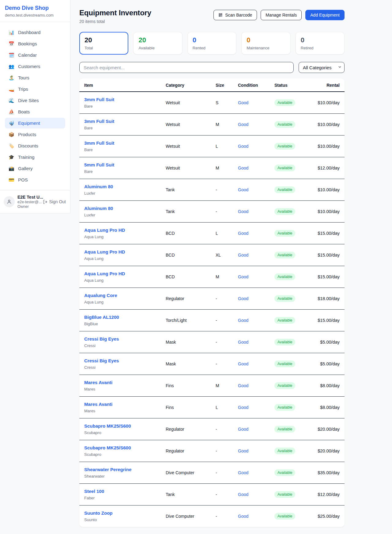 The width and height of the screenshot is (392, 534). I want to click on add-equipment-button: Add Equipment, so click(325, 15).